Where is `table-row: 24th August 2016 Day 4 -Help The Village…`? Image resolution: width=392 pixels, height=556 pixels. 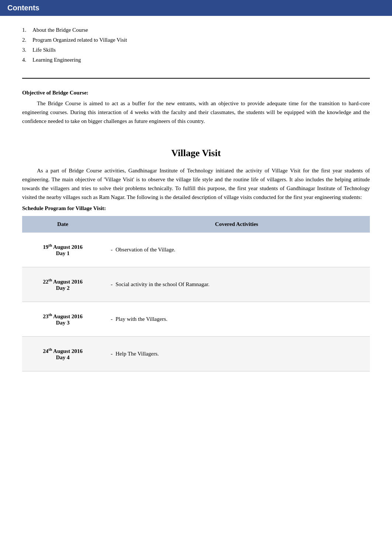 table-row: 24th August 2016 Day 4 -Help The Village… is located at coordinates (196, 354).